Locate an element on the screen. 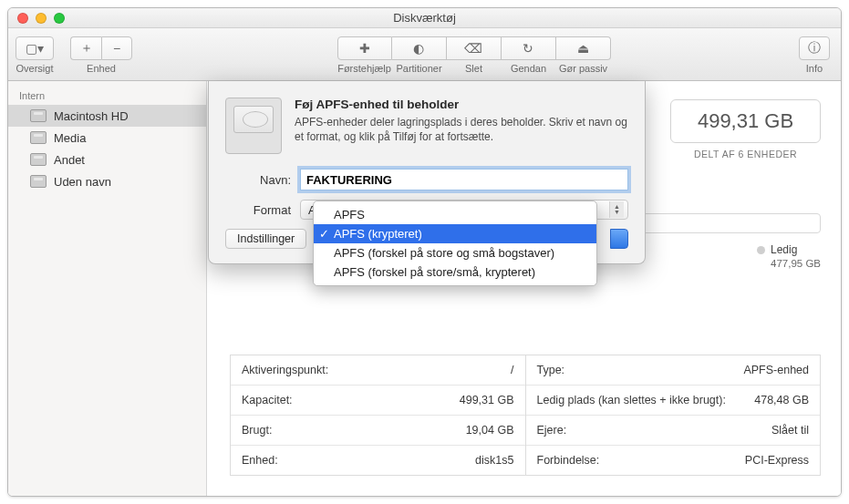  legend-dot-icon is located at coordinates (761, 250).